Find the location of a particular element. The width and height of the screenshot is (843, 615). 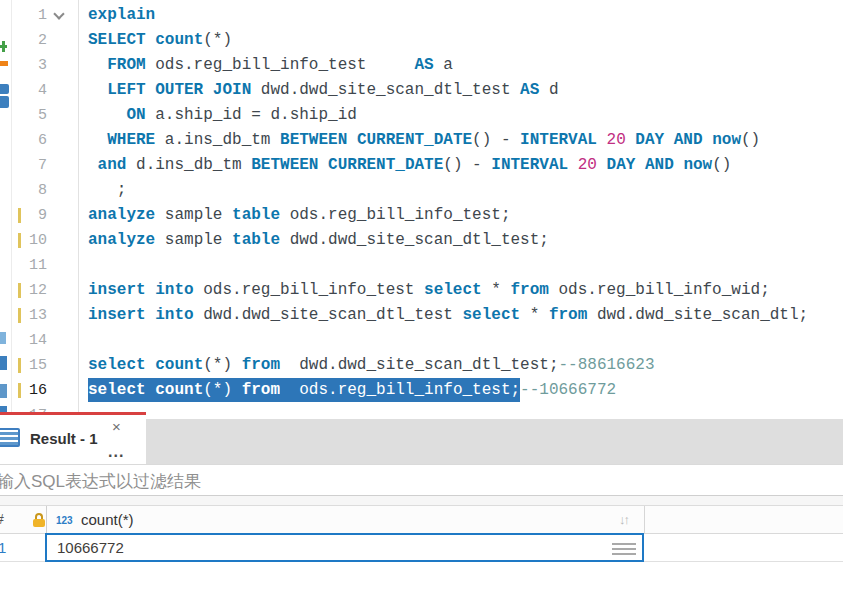

lock-icon is located at coordinates (39, 520).